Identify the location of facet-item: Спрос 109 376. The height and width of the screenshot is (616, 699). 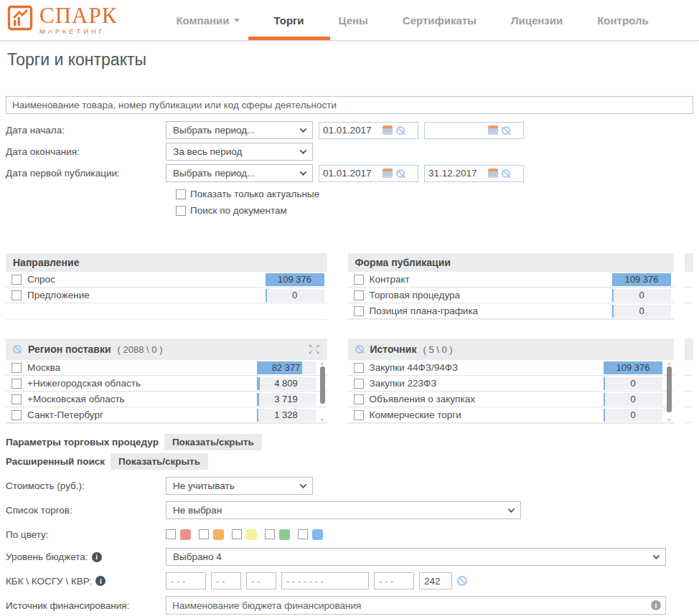
(166, 280).